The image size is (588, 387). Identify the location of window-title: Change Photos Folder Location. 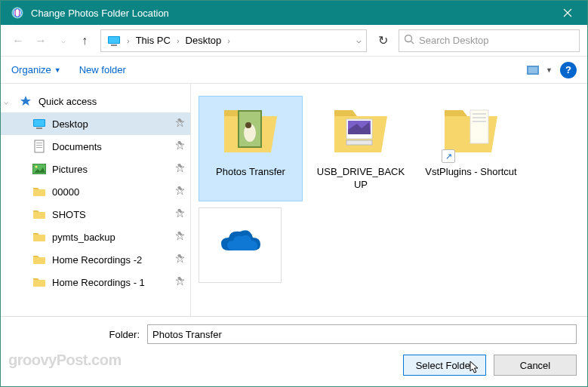
(291, 14).